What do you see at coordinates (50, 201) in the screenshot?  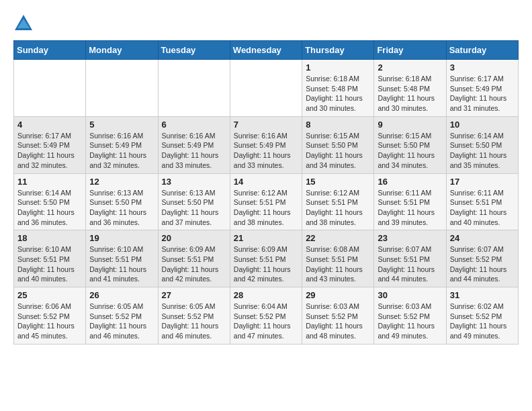 I see `day-cell: 11Sunrise: 6:14 AM Sunset: 5:50 PM Dayli…` at bounding box center [50, 201].